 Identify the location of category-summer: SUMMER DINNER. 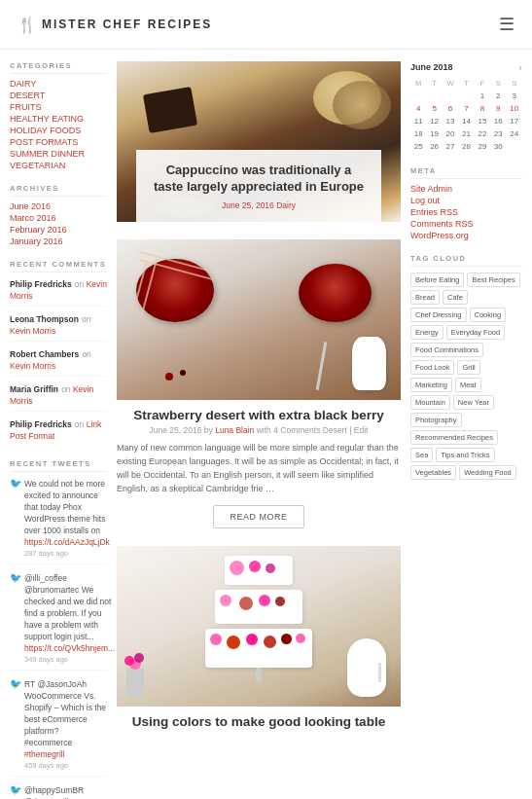
(58, 154).